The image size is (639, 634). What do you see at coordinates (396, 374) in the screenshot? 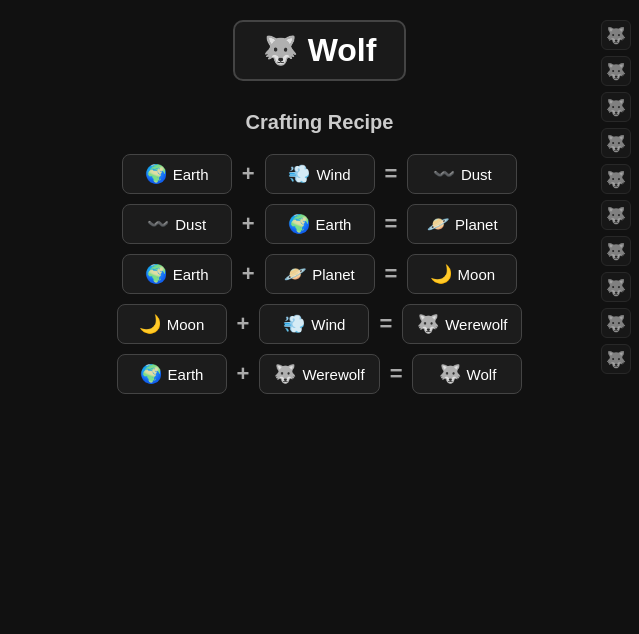
I see `eq-op-5: =` at bounding box center [396, 374].